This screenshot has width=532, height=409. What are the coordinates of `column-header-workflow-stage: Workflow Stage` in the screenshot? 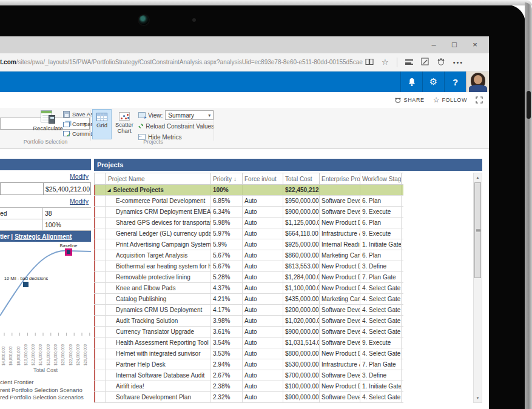 It's located at (381, 179).